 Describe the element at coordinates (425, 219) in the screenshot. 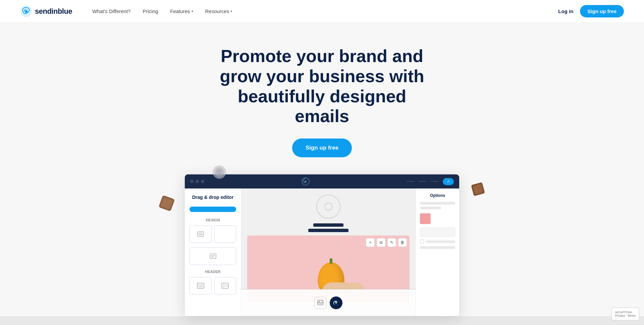

I see `right-panel-color-swatch` at that location.